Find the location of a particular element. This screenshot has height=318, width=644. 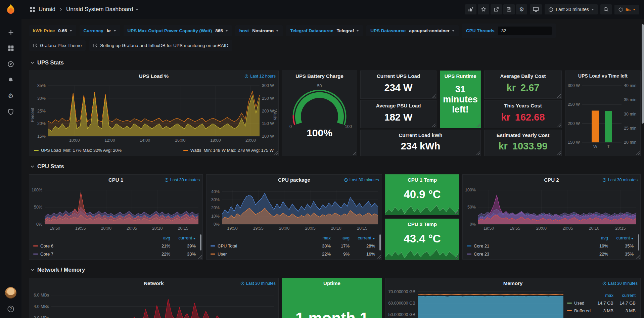

variable-value-dropdown: 0.65 is located at coordinates (65, 31).